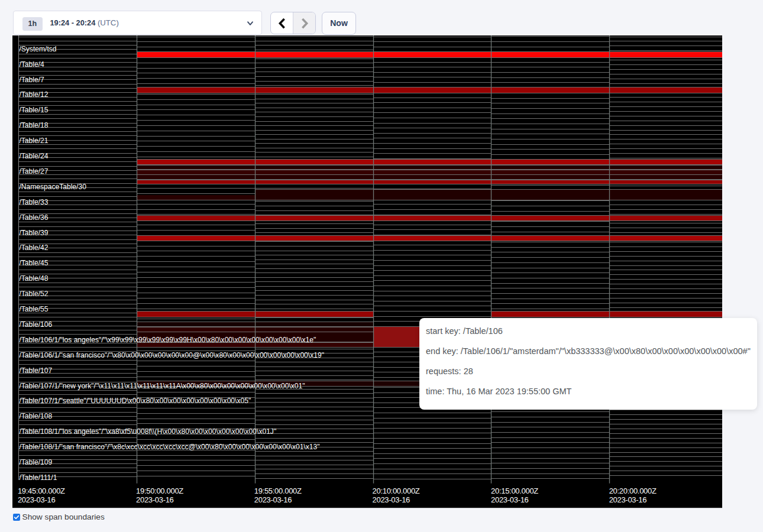  Describe the element at coordinates (33, 95) in the screenshot. I see `svg-text: /Table/12` at that location.